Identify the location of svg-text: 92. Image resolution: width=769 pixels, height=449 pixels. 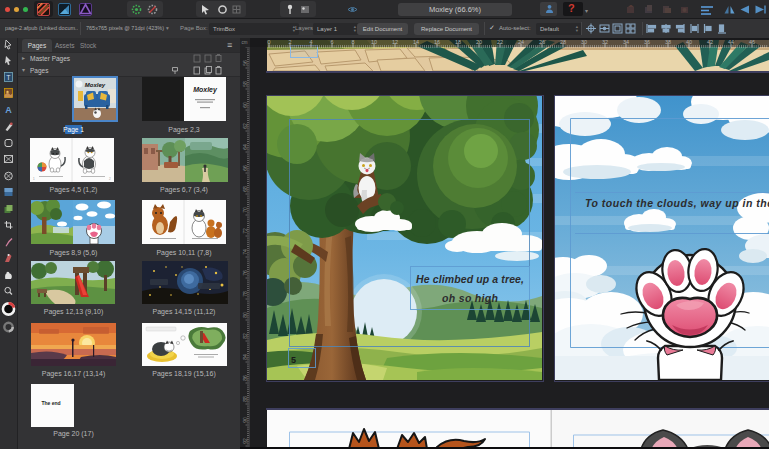
(245, 441).